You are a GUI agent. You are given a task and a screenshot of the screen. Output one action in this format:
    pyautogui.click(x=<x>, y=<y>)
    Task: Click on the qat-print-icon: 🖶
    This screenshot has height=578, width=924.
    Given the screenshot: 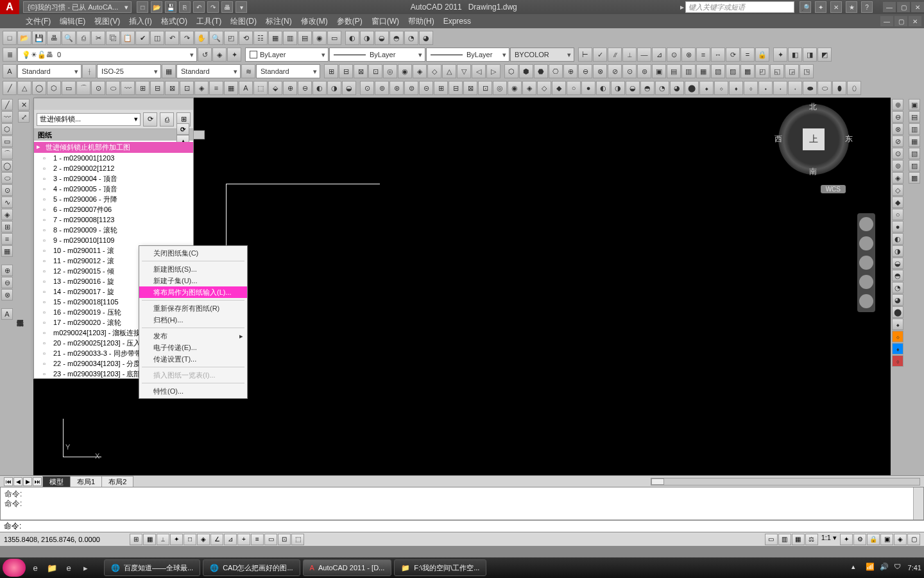 What is the action you would take?
    pyautogui.click(x=227, y=7)
    